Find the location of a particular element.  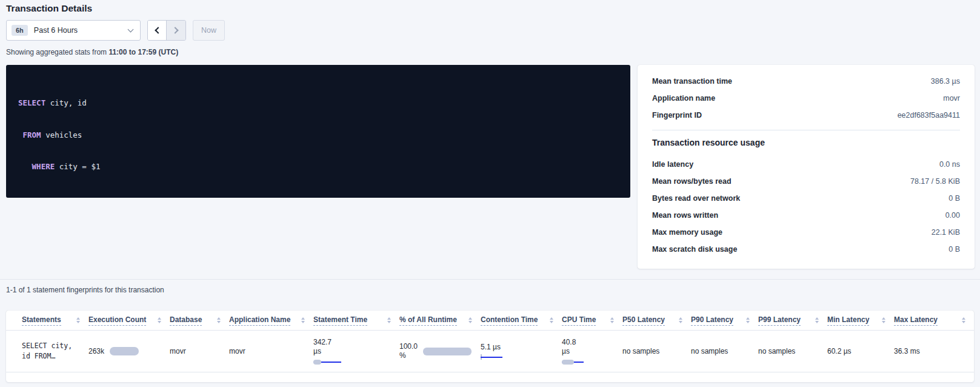

sql-line: FROM vehicles is located at coordinates (318, 135).